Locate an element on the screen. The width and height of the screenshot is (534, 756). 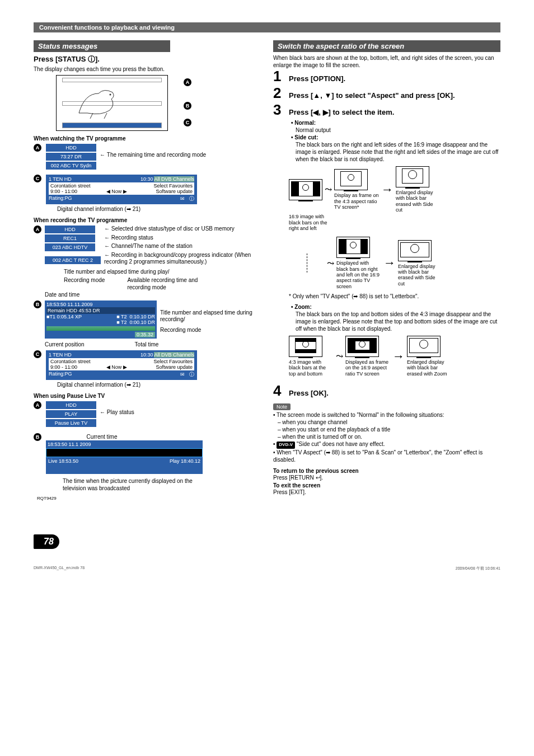
ci2-time: 10:30 is located at coordinates (147, 355).